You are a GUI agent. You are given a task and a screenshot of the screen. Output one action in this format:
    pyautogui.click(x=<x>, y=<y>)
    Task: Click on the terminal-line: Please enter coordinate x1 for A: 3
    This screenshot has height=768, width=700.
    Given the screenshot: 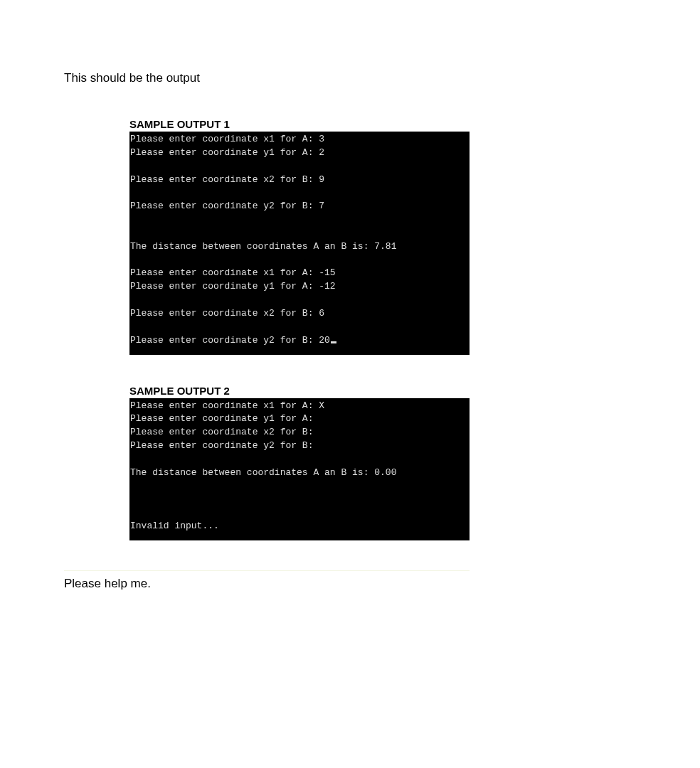 What is the action you would take?
    pyautogui.click(x=299, y=139)
    